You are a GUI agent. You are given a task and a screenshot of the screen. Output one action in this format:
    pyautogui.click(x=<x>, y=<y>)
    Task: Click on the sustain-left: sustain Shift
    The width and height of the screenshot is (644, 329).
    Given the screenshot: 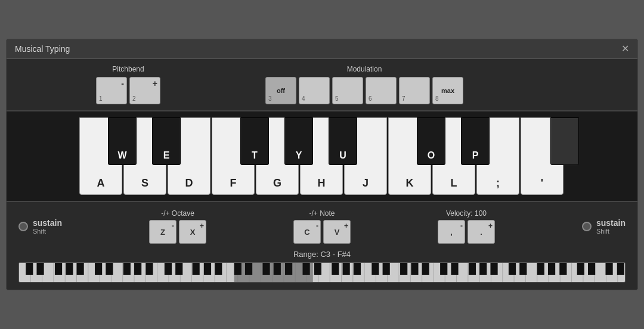 What is the action you would take?
    pyautogui.click(x=41, y=226)
    